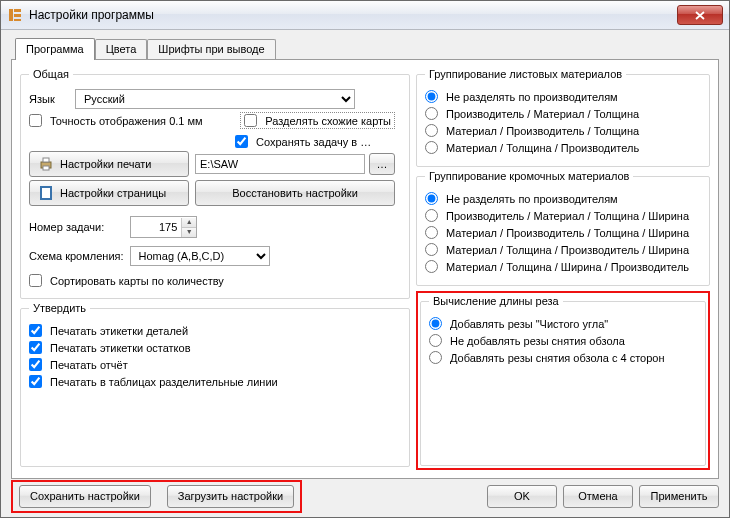  What do you see at coordinates (78, 364) in the screenshot?
I see `print-report: Печатать отчёт` at bounding box center [78, 364].